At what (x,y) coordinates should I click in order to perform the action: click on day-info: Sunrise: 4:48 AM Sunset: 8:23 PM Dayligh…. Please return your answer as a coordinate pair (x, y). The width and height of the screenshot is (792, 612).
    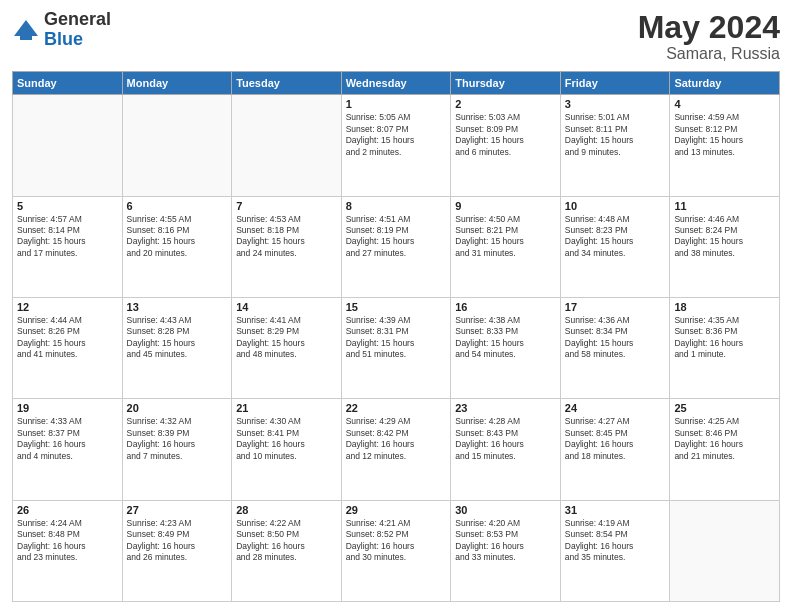
    Looking at the image, I should click on (616, 237).